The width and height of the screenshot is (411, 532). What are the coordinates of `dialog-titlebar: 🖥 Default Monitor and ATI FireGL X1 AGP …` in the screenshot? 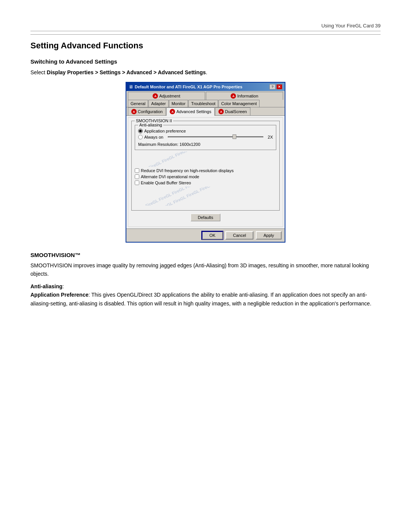 It's located at (206, 87).